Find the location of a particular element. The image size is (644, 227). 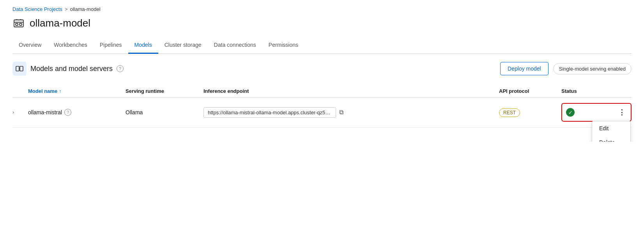

section-header: Models and model servers ? Deploy model … is located at coordinates (322, 69).